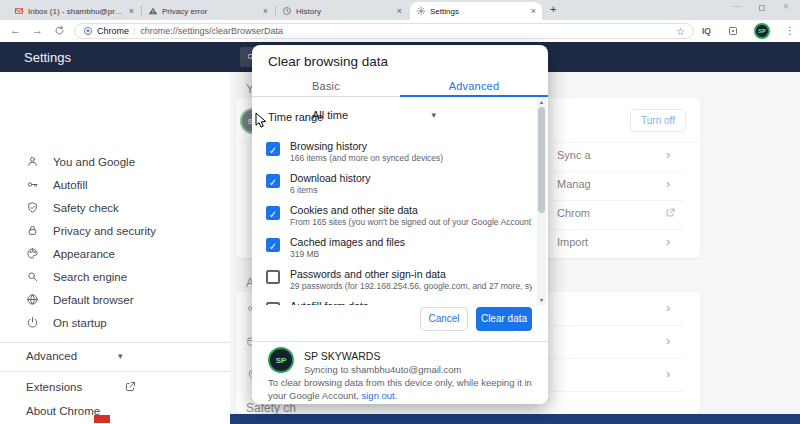  What do you see at coordinates (273, 181) in the screenshot?
I see `checkbox-download-history: ✓` at bounding box center [273, 181].